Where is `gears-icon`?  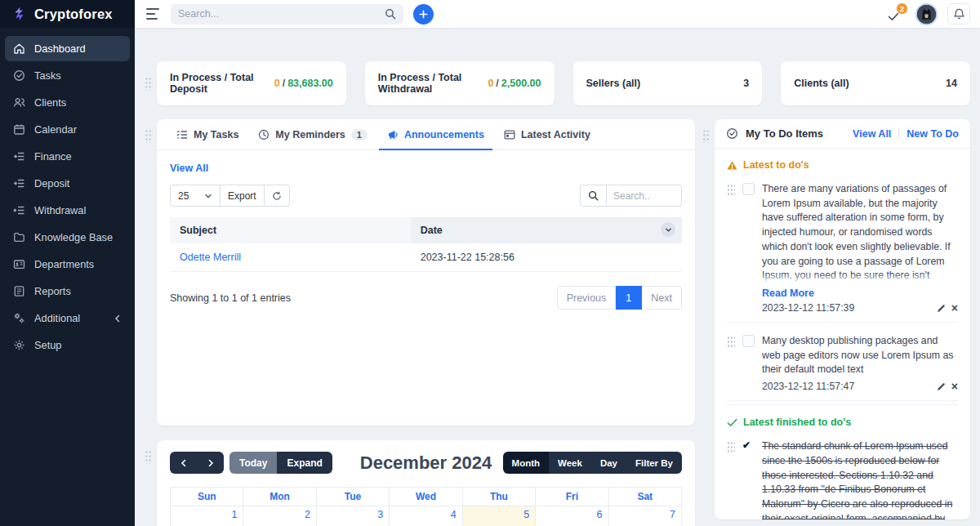
gears-icon is located at coordinates (20, 319).